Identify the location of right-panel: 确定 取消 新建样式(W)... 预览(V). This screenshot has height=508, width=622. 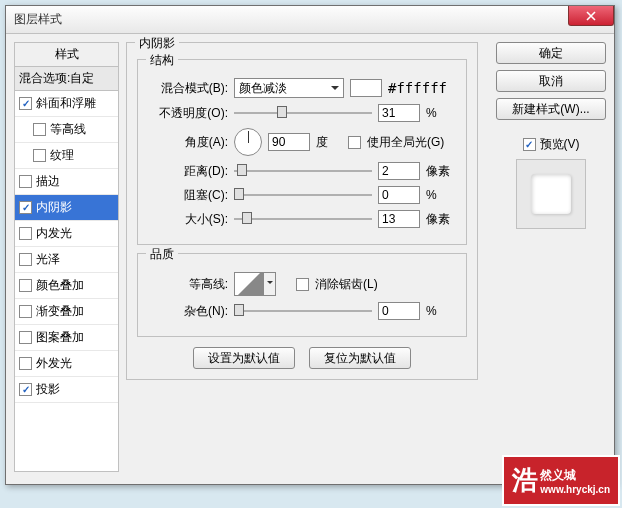
(551, 136).